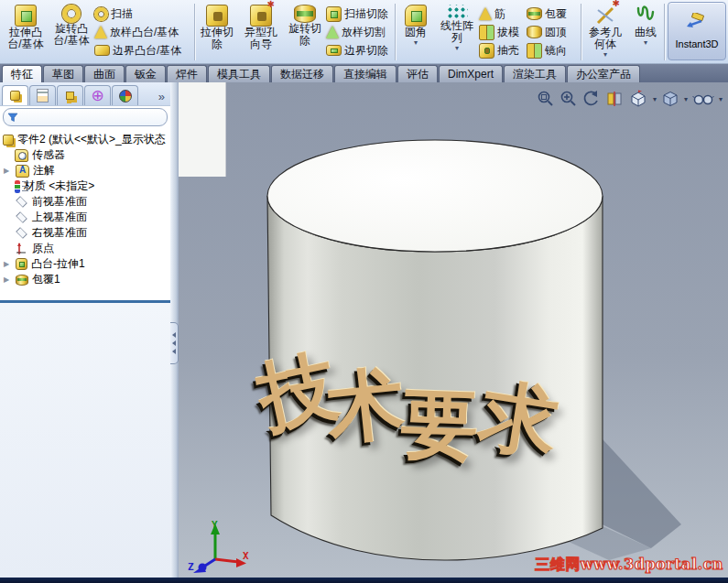  I want to click on panel-collapse-handle, so click(174, 343).